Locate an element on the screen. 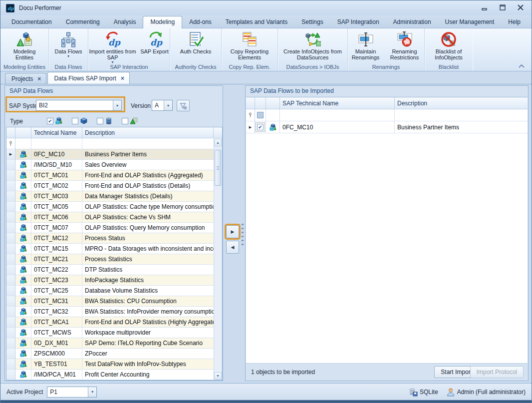 This screenshot has height=403, width=532. table-row: 0TCT_MC22 DTP Statistics is located at coordinates (114, 270).